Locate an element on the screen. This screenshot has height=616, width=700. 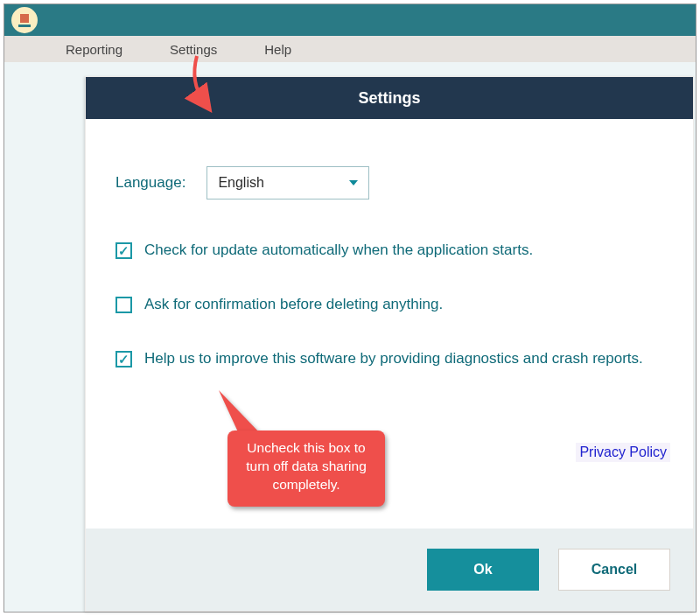
cancel-button: Cancel is located at coordinates (614, 570).